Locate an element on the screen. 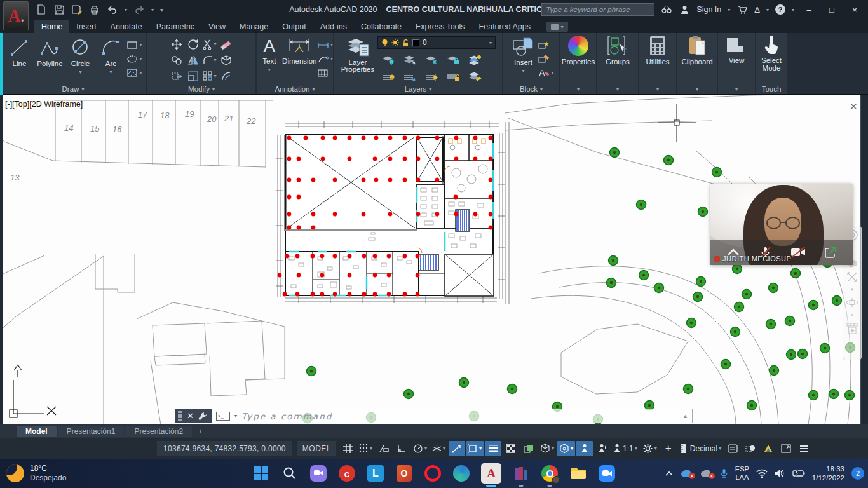 The width and height of the screenshot is (868, 488). hatch-icon is located at coordinates (132, 72).